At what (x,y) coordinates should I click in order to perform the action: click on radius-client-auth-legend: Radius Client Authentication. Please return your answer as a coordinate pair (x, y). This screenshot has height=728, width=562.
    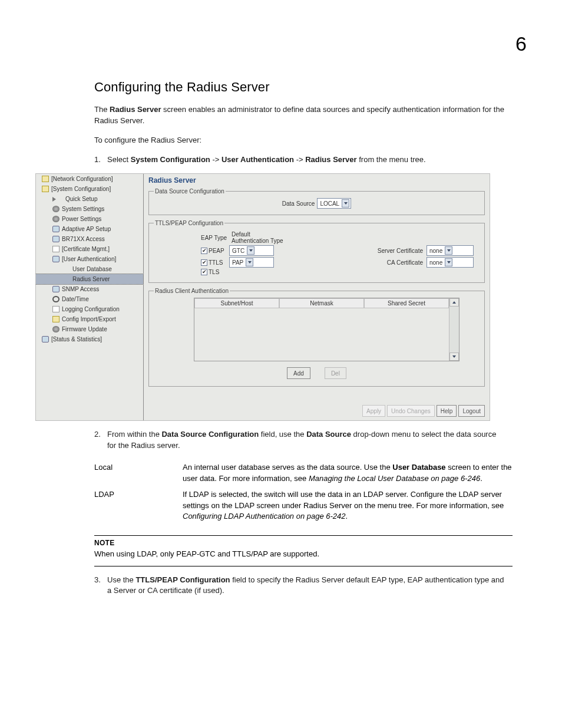
    Looking at the image, I should click on (192, 291).